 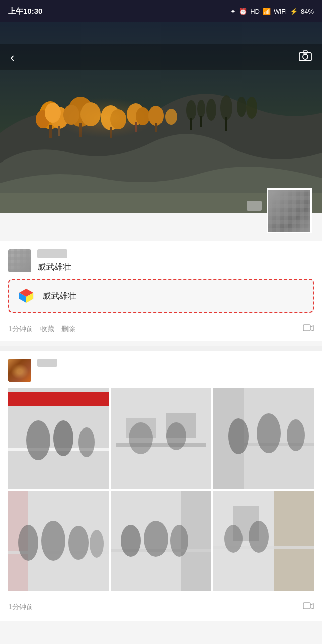 What do you see at coordinates (255, 11) in the screenshot?
I see `hd-icon: HD` at bounding box center [255, 11].